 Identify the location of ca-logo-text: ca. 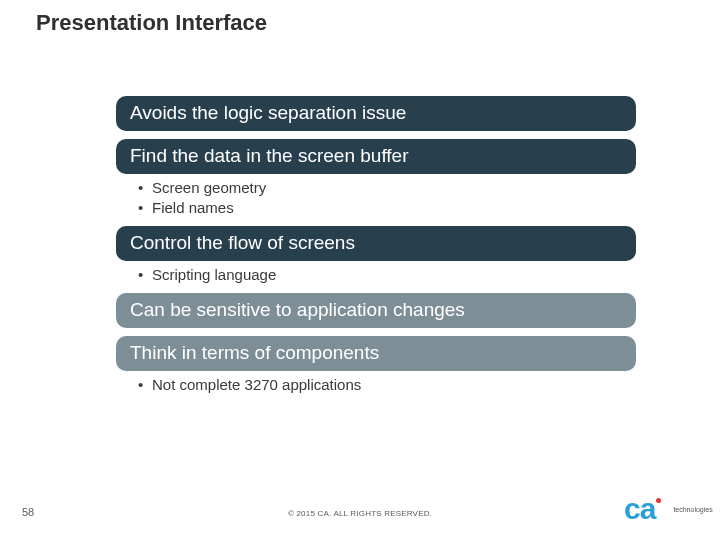
(640, 508).